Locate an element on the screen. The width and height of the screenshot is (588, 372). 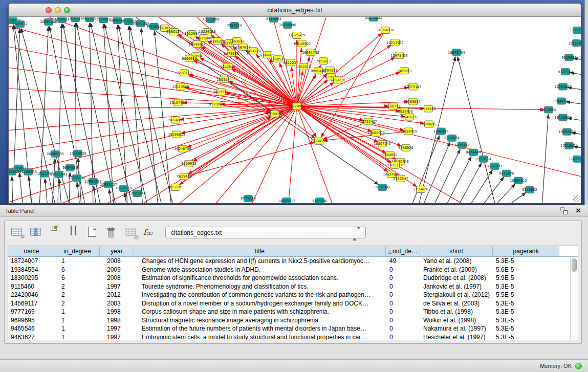
table-row: 1938455462009Genome-wide association stu… is located at coordinates (293, 270).